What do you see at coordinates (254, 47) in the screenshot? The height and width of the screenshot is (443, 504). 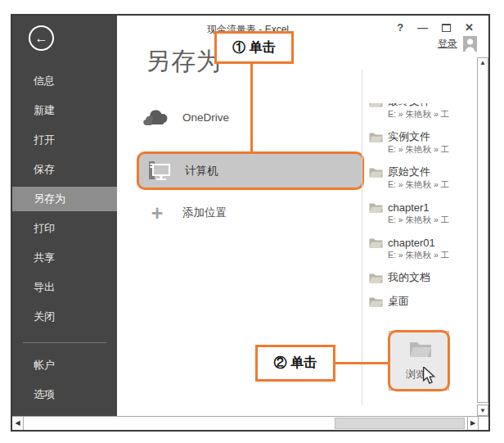 I see `callout-step1-label: ① 单击` at bounding box center [254, 47].